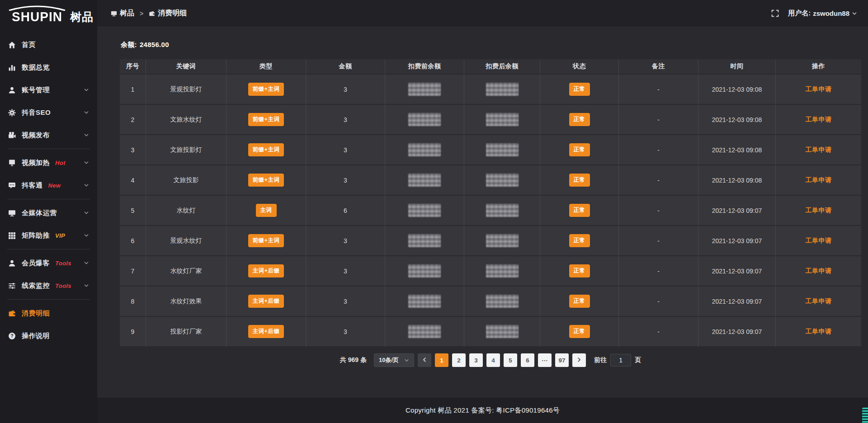  What do you see at coordinates (865, 415) in the screenshot?
I see `corner-widget` at bounding box center [865, 415].